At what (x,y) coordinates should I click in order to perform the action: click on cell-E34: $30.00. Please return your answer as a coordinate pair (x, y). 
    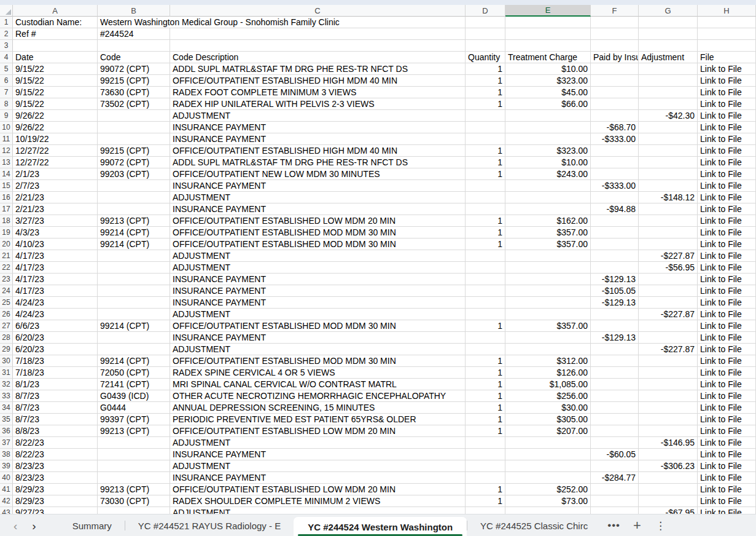
    Looking at the image, I should click on (548, 408).